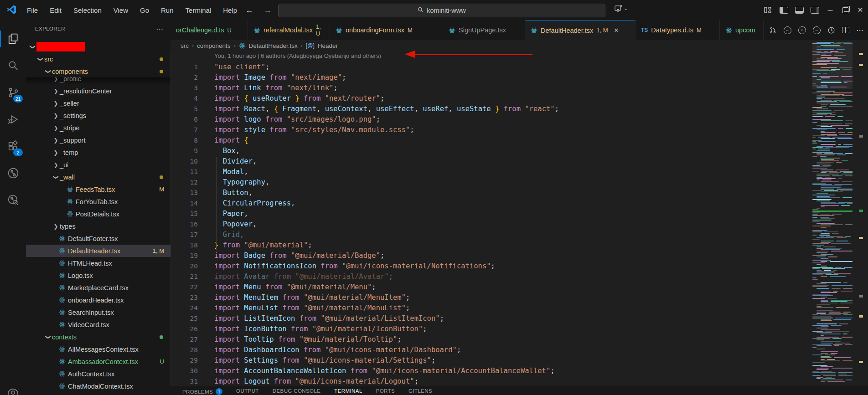  I want to click on tree-item-SearchInput.tsx: SearchInput.tsx, so click(98, 313).